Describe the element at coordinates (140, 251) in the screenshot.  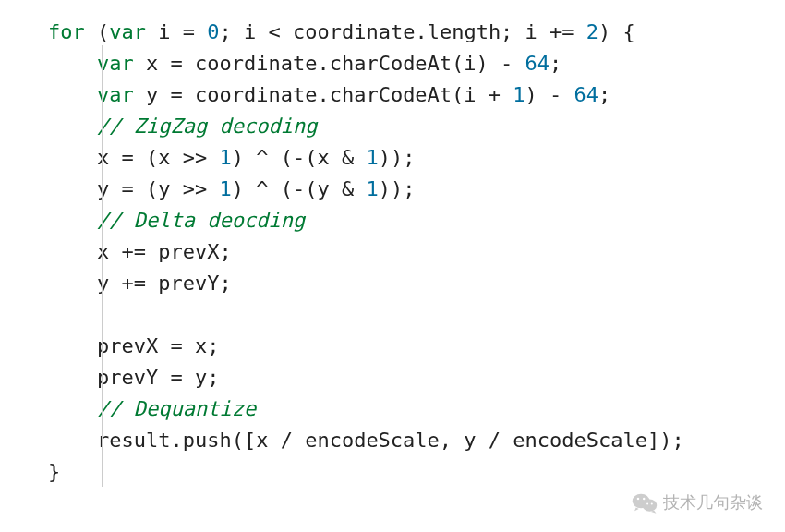
I see `code-line: x += prevX;` at that location.